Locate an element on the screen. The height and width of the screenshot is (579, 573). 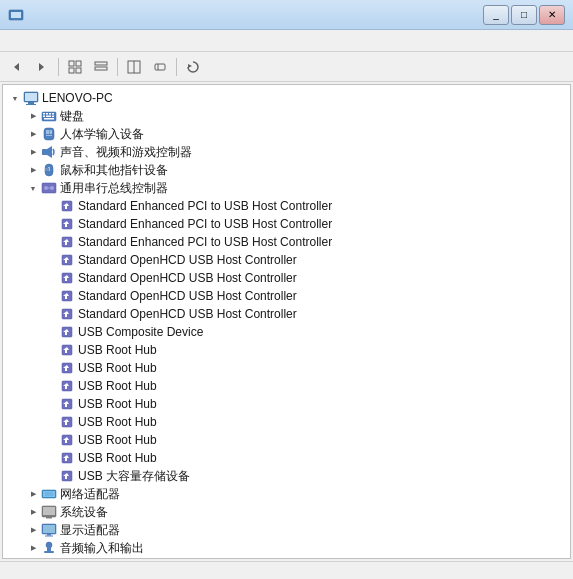
expand-icon-system is located at coordinates (33, 512).